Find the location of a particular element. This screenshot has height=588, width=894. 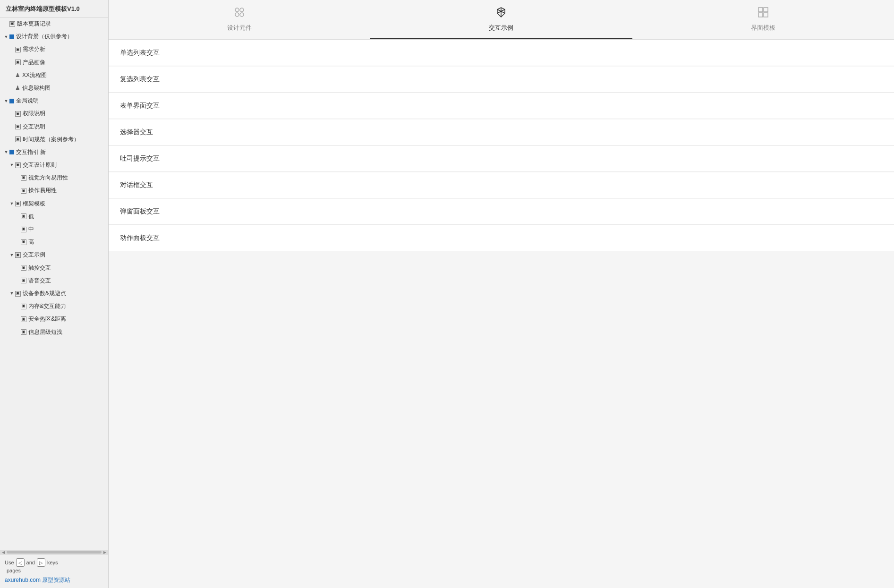

section-single-list: 单选列表交互 is located at coordinates (502, 53).